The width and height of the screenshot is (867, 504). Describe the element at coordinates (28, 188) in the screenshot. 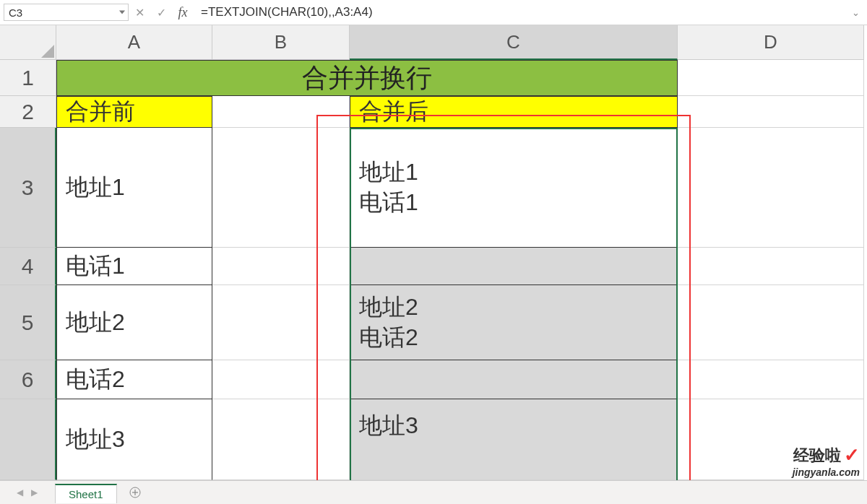

I see `row-header-3: 3` at that location.